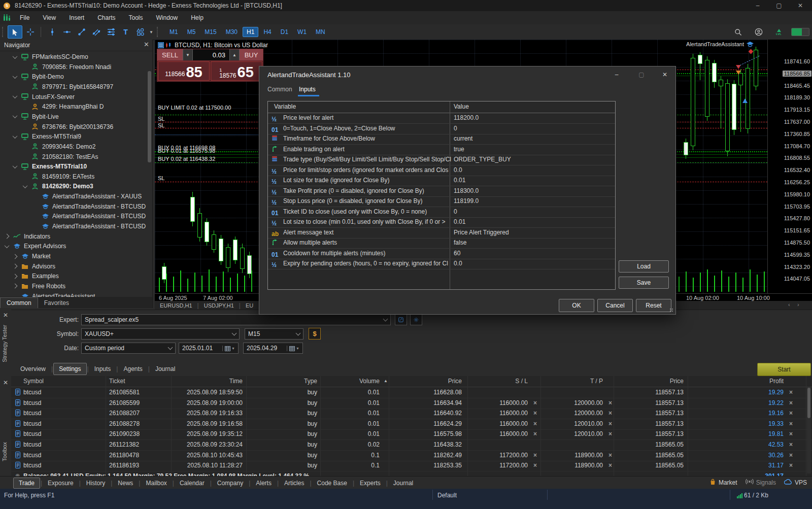 This screenshot has height=509, width=812. What do you see at coordinates (308, 89) in the screenshot?
I see `dialog-tab-inputs: Inputs` at bounding box center [308, 89].